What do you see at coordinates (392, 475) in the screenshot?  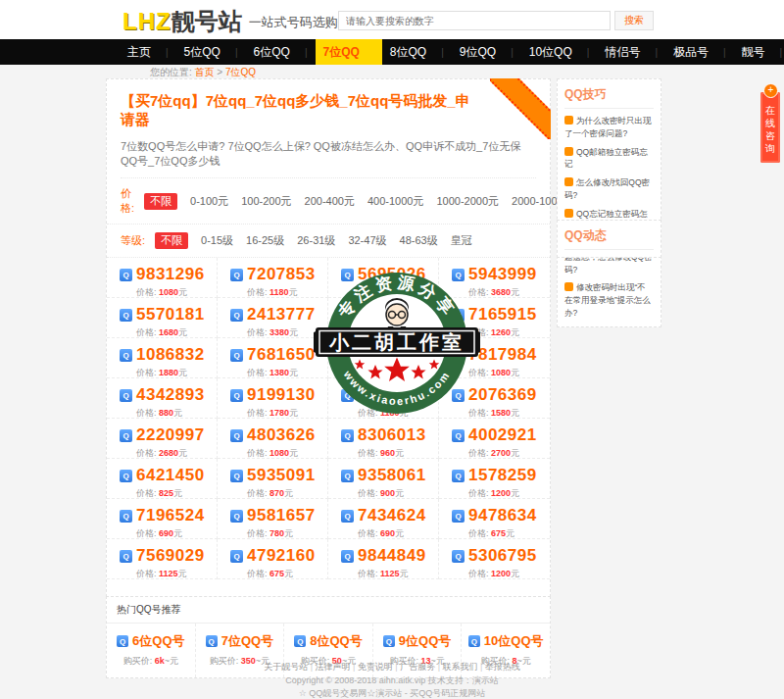 I see `qq-number: 9358061` at bounding box center [392, 475].